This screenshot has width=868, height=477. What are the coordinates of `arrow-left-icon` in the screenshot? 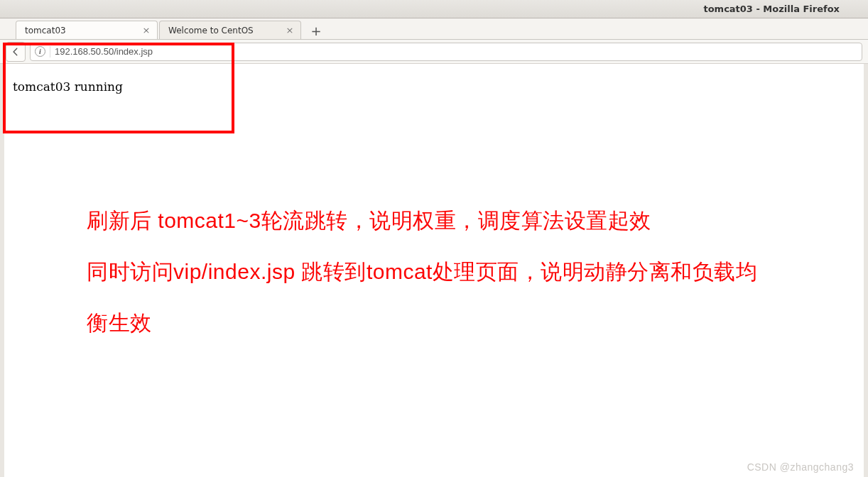 It's located at (16, 52).